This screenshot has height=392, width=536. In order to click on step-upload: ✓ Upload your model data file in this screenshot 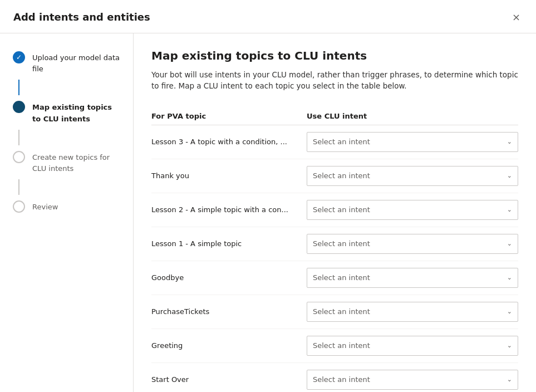, I will do `click(67, 62)`.